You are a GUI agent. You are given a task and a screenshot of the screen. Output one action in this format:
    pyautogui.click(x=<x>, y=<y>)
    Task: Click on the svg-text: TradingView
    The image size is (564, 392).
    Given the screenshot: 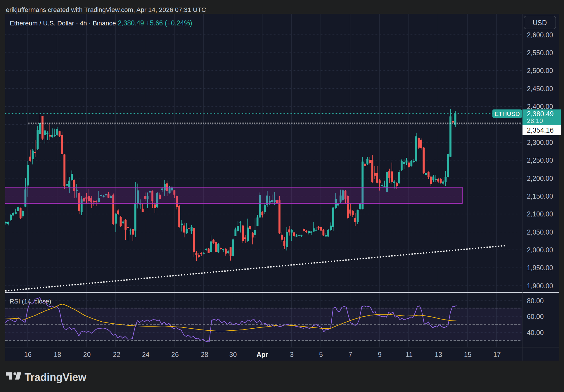 What is the action you would take?
    pyautogui.click(x=56, y=377)
    